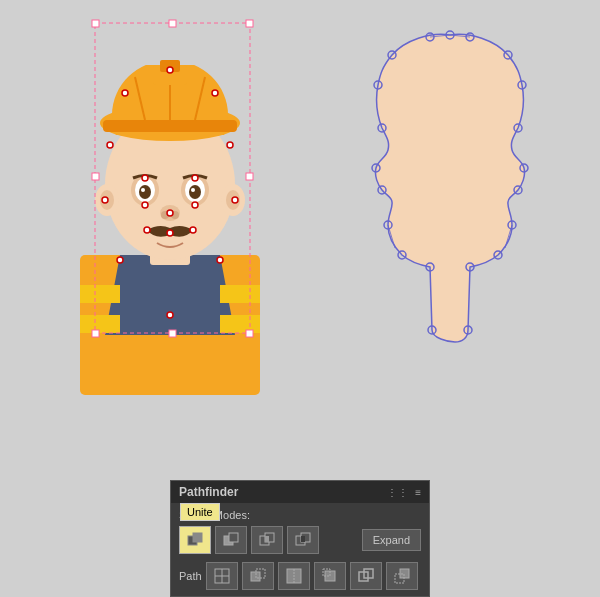 This screenshot has width=600, height=597. What do you see at coordinates (300, 492) in the screenshot?
I see `panel-titlebar: Pathfinder ⋮⋮ ≡` at bounding box center [300, 492].